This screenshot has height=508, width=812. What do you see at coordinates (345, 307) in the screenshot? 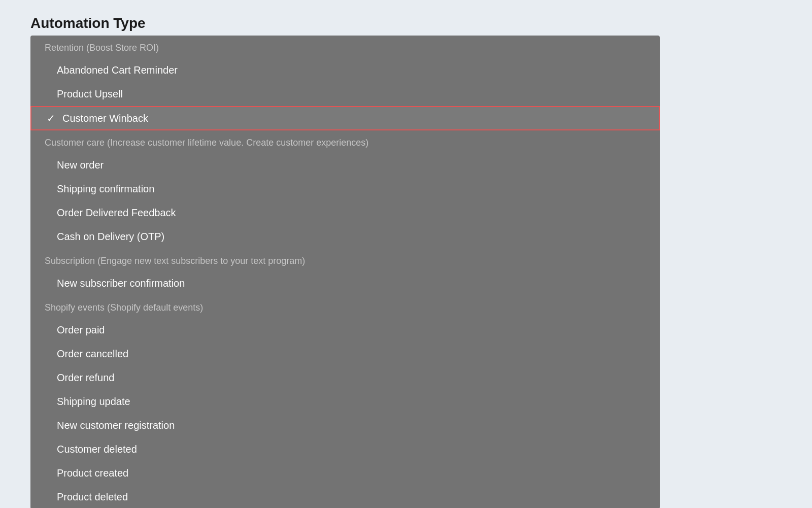
I see `group-header-shopify-events: Shopify events (Shopify default events)` at bounding box center [345, 307].